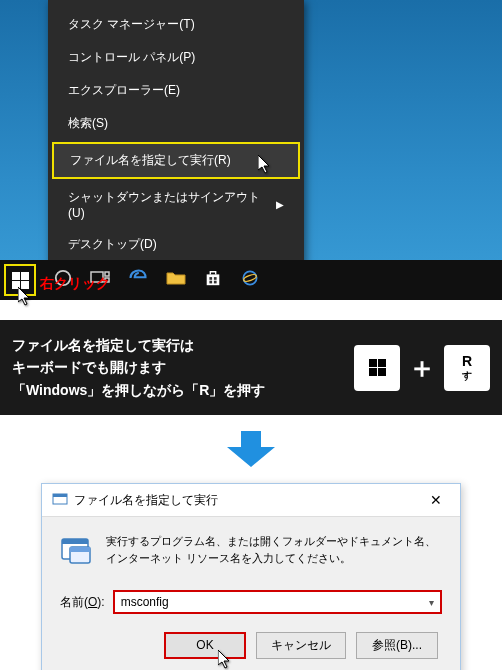 Image resolution: width=502 pixels, height=670 pixels. What do you see at coordinates (75, 284) in the screenshot?
I see `right-click-annotation: 右クリック` at bounding box center [75, 284].